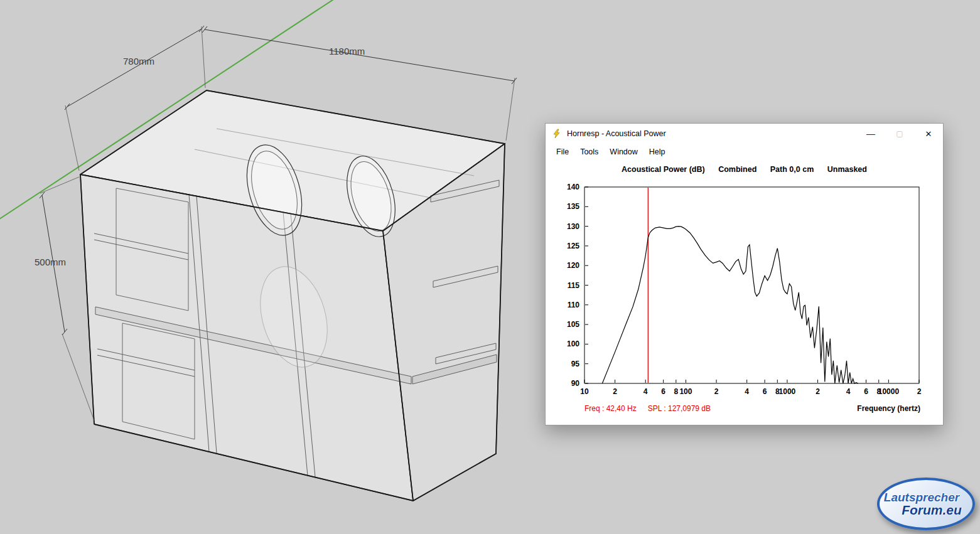 The height and width of the screenshot is (534, 980). Describe the element at coordinates (574, 305) in the screenshot. I see `svg-text: 110` at that location.